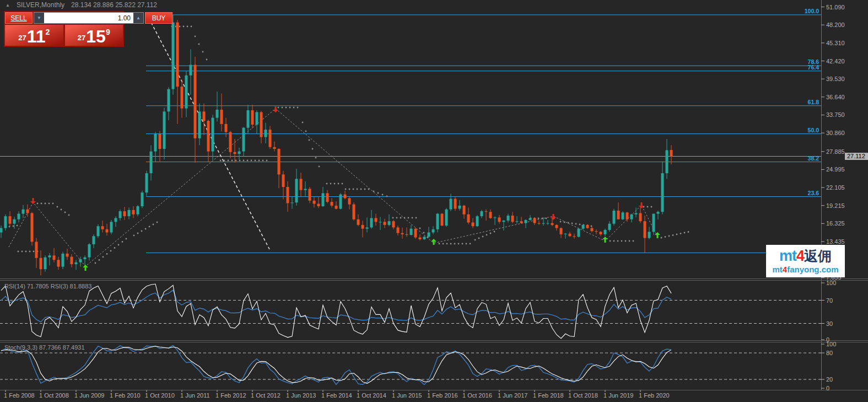 This screenshot has width=868, height=402. What do you see at coordinates (835, 206) in the screenshot?
I see `svg-text: 19.215` at bounding box center [835, 206].